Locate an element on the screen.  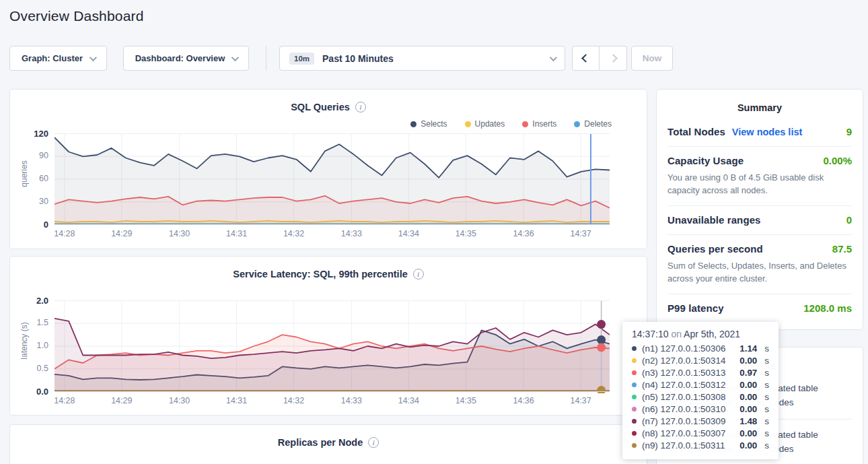
view-nodes-list-link: View nodes list is located at coordinates (767, 132).